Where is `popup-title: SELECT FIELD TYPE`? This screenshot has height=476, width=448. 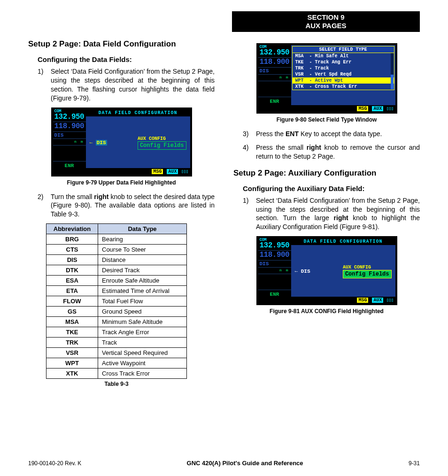
popup-title: SELECT FIELD TYPE is located at coordinates (343, 50).